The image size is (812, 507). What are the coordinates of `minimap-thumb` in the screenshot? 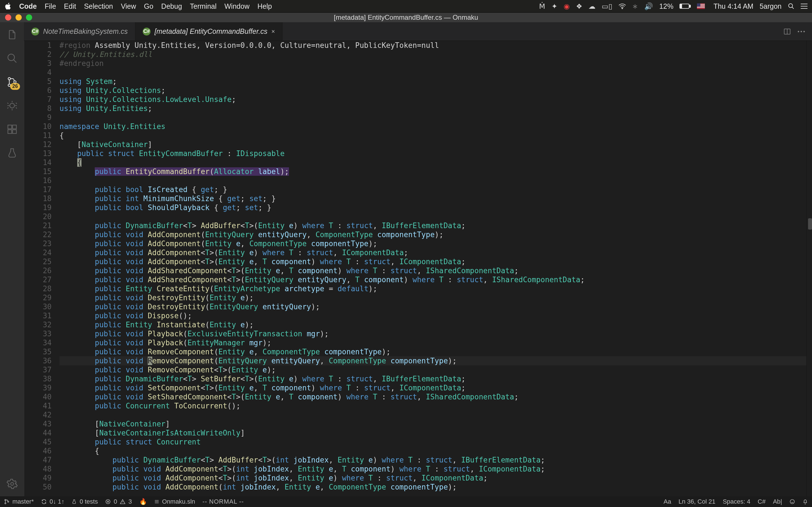 It's located at (810, 224).